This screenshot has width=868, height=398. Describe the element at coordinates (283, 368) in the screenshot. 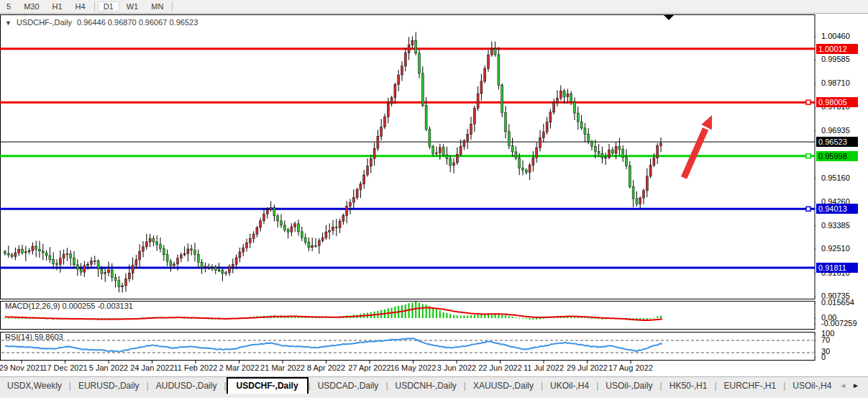

I see `date-tick-label: 21 Mar 2022` at that location.